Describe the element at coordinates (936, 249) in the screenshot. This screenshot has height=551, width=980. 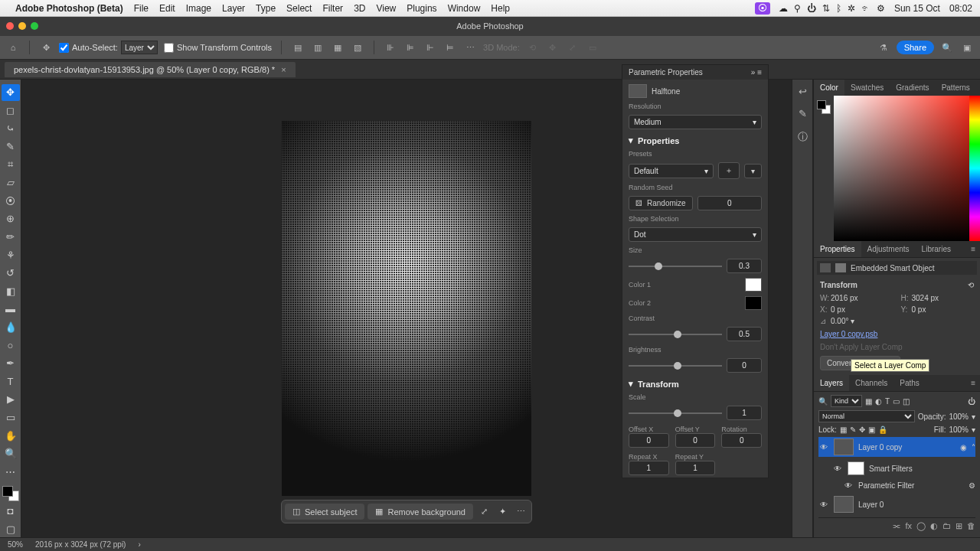
I see `tab-libraries: Libraries` at that location.